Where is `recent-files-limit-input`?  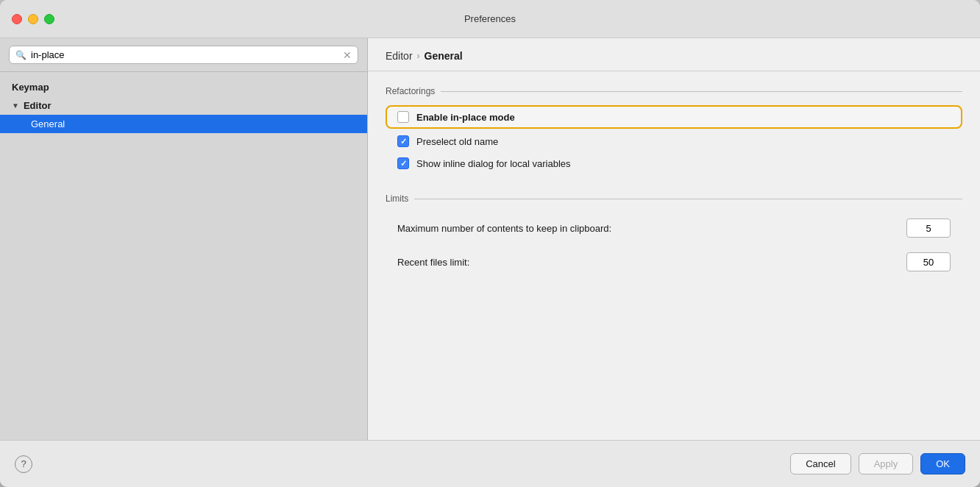 recent-files-limit-input is located at coordinates (928, 262).